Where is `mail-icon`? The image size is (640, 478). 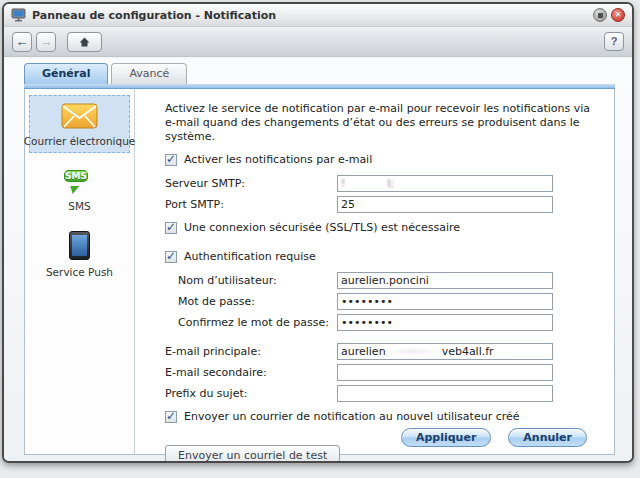 mail-icon is located at coordinates (80, 116).